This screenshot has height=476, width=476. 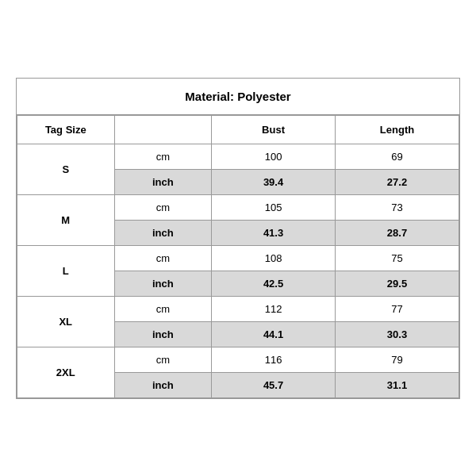 I want to click on bust-cell: 112, so click(x=274, y=309).